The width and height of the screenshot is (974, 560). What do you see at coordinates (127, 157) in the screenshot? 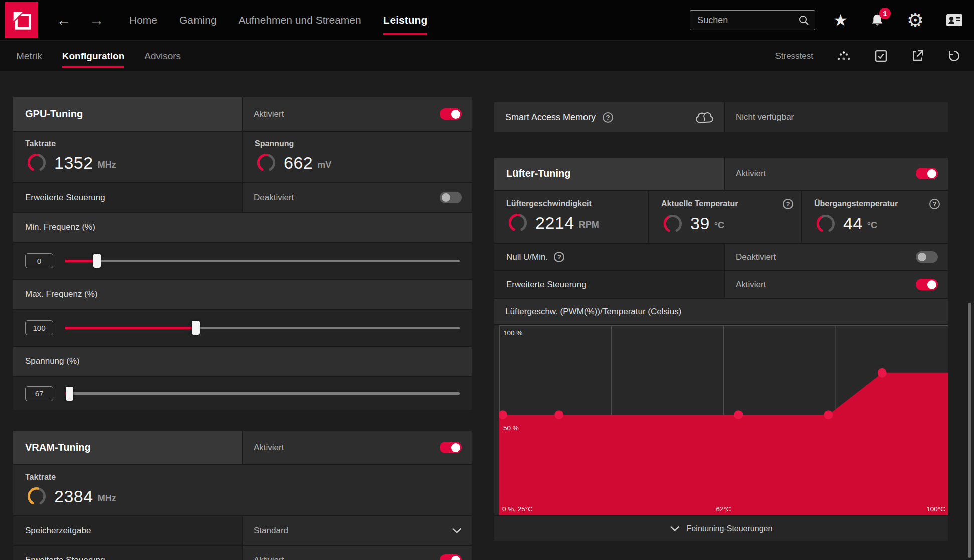
I see `gpu-clock-stat: Taktrate 1352 MHz` at bounding box center [127, 157].